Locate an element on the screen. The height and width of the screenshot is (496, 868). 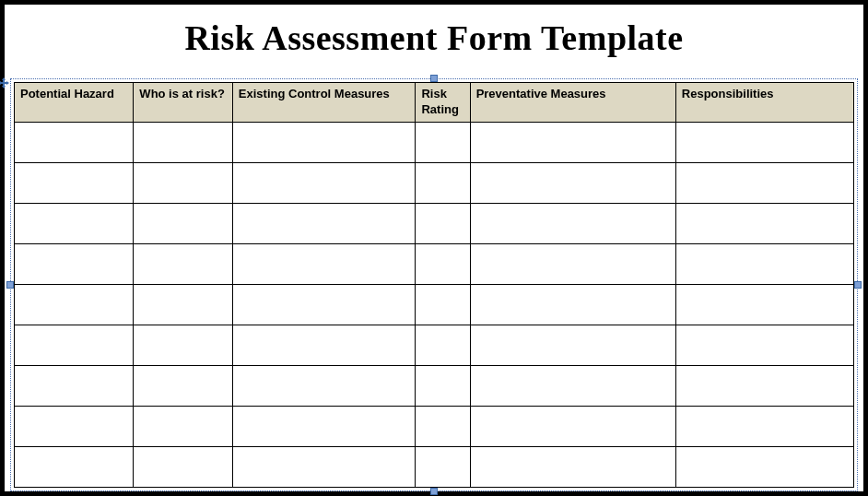
resize-handle-left is located at coordinates (10, 285).